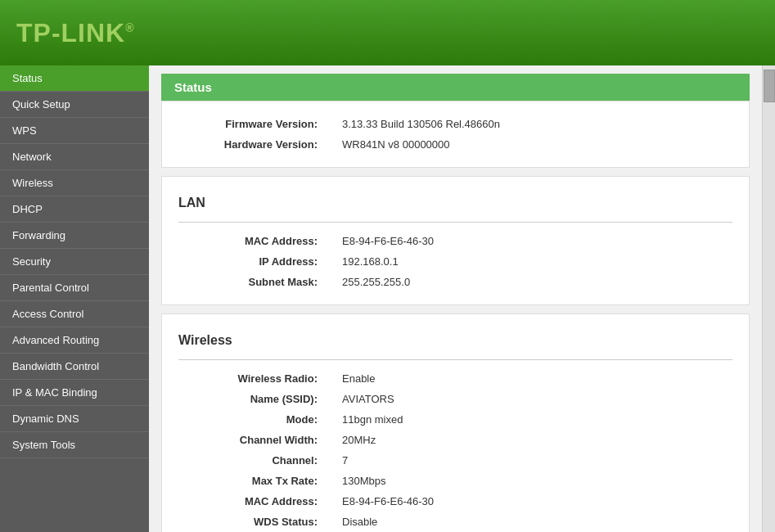 The image size is (775, 532). Describe the element at coordinates (529, 378) in the screenshot. I see `wireless-radio-value: Enable` at that location.